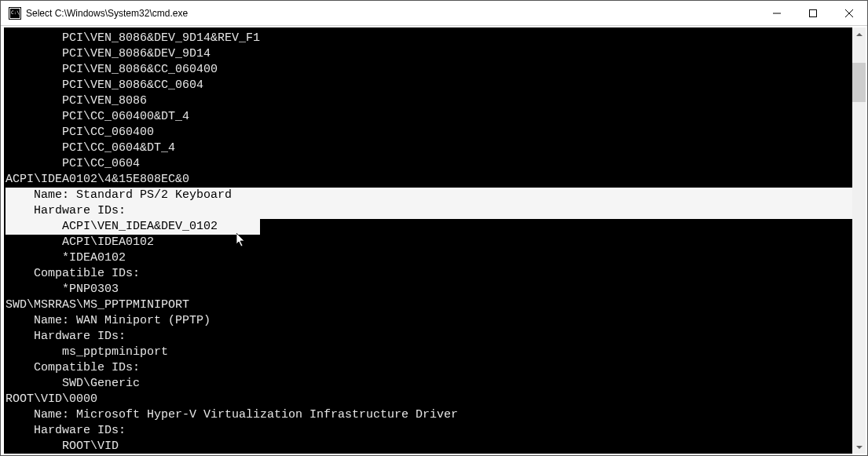 Image resolution: width=868 pixels, height=456 pixels. Describe the element at coordinates (429, 384) in the screenshot. I see `console-line: SWD\Generic` at that location.